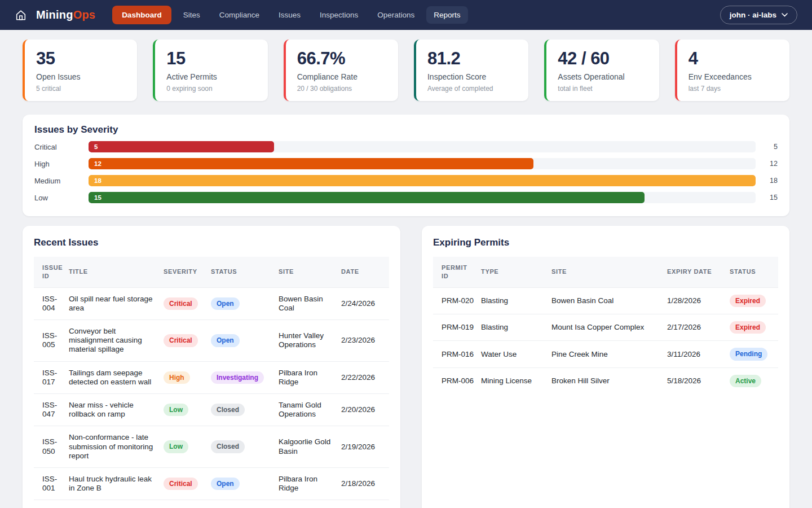  What do you see at coordinates (365, 272) in the screenshot?
I see `column-header-date: Date` at bounding box center [365, 272].